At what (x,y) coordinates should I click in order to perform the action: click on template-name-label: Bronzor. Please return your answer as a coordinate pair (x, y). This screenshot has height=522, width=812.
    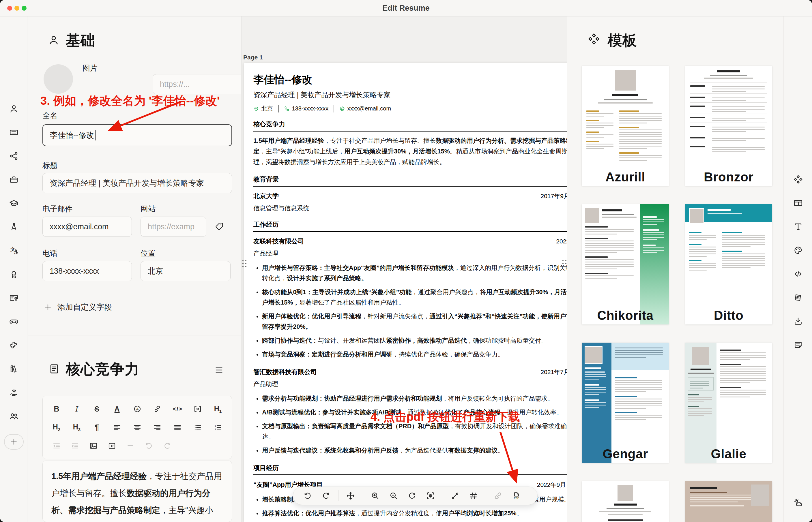
    Looking at the image, I should click on (729, 177).